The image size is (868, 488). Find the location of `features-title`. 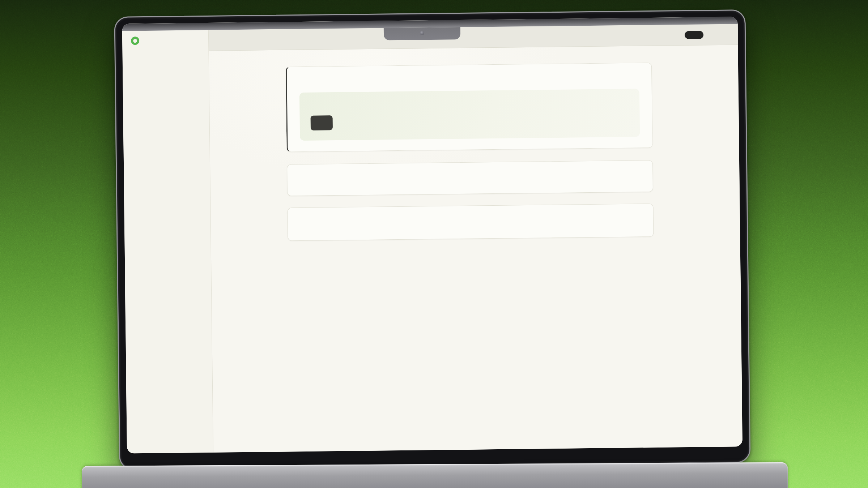

features-title is located at coordinates (470, 174).